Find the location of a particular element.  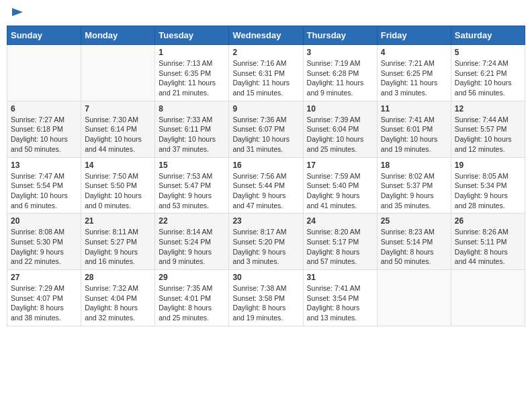

day-number: 26 is located at coordinates (488, 221).